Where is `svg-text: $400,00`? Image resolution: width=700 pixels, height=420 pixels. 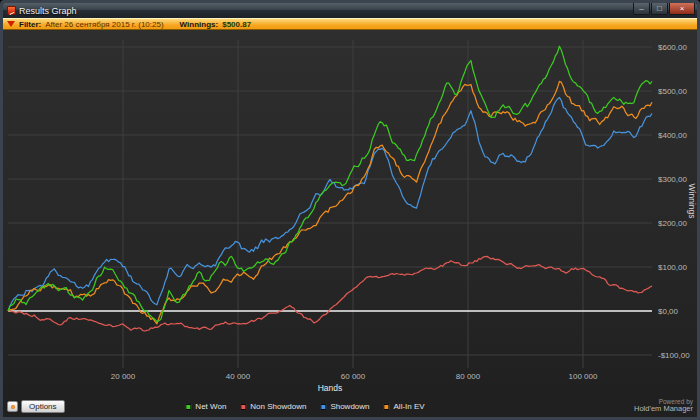
svg-text: $400,00 is located at coordinates (672, 136).